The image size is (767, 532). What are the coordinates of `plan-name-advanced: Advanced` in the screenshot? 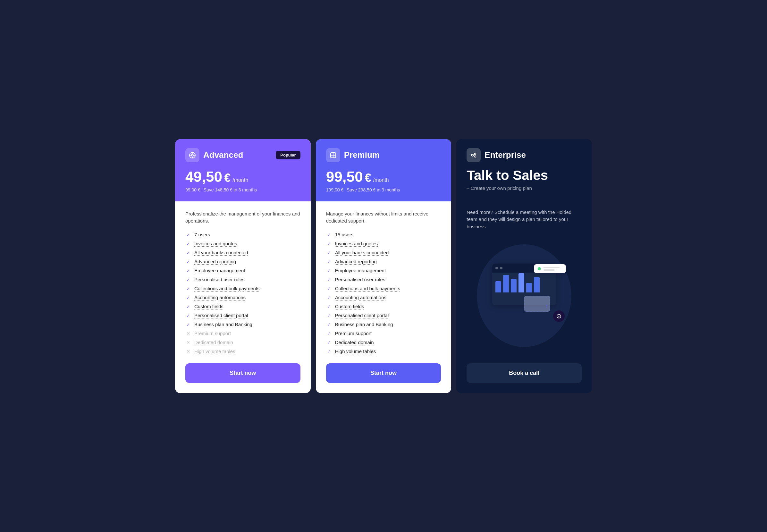 It's located at (223, 155).